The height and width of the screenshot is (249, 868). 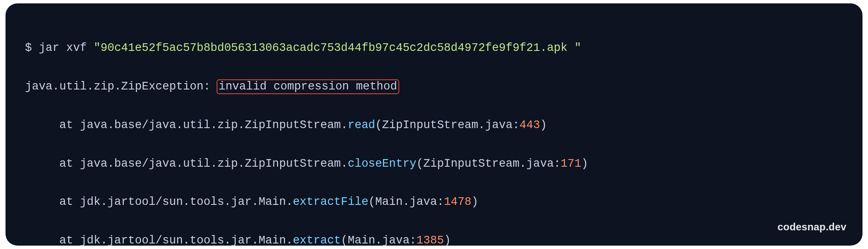 I want to click on prompt-symbol: $, so click(x=32, y=48).